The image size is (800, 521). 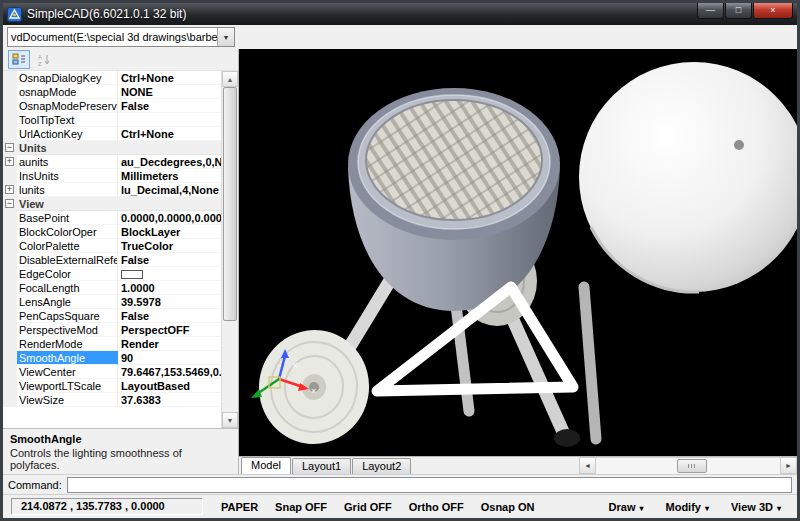 I want to click on chevron-down-icon: ▼, so click(x=226, y=37).